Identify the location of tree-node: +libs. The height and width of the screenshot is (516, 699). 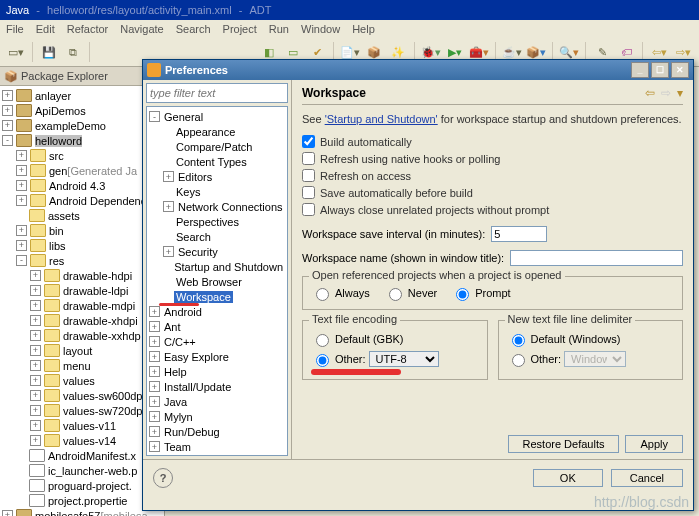
(82, 246).